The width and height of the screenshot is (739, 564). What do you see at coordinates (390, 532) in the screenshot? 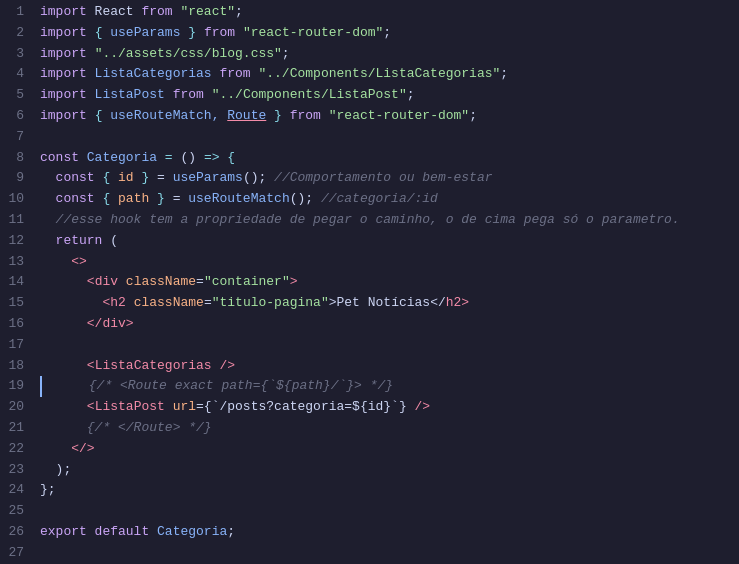
I see `code-line-26: export default Categoria;` at bounding box center [390, 532].